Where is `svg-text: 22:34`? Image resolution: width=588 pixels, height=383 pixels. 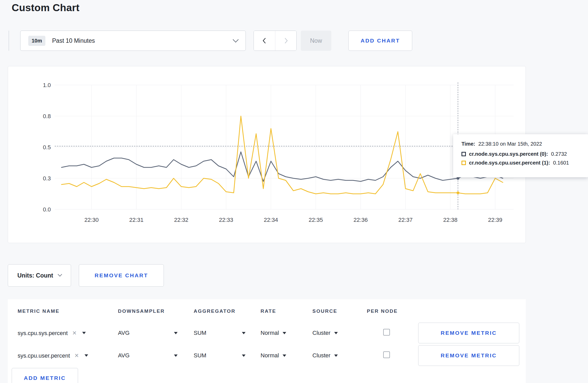 svg-text: 22:34 is located at coordinates (271, 220).